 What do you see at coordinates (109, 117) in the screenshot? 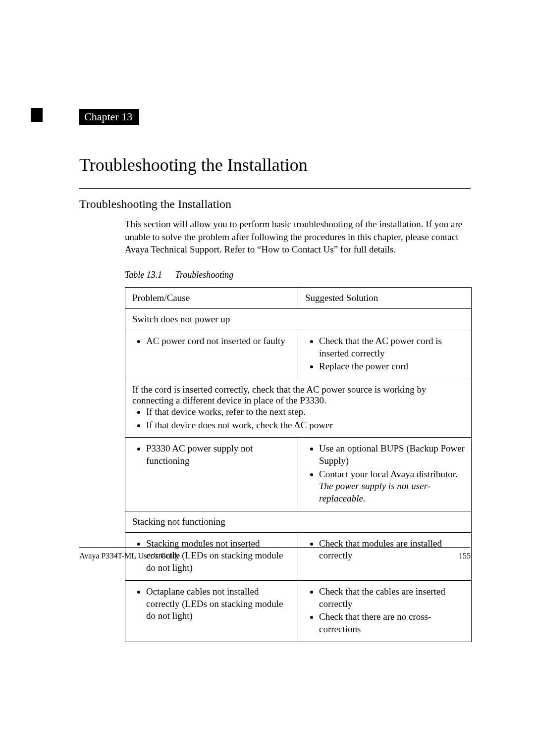
I see `chapter-label: Chapter 13` at bounding box center [109, 117].